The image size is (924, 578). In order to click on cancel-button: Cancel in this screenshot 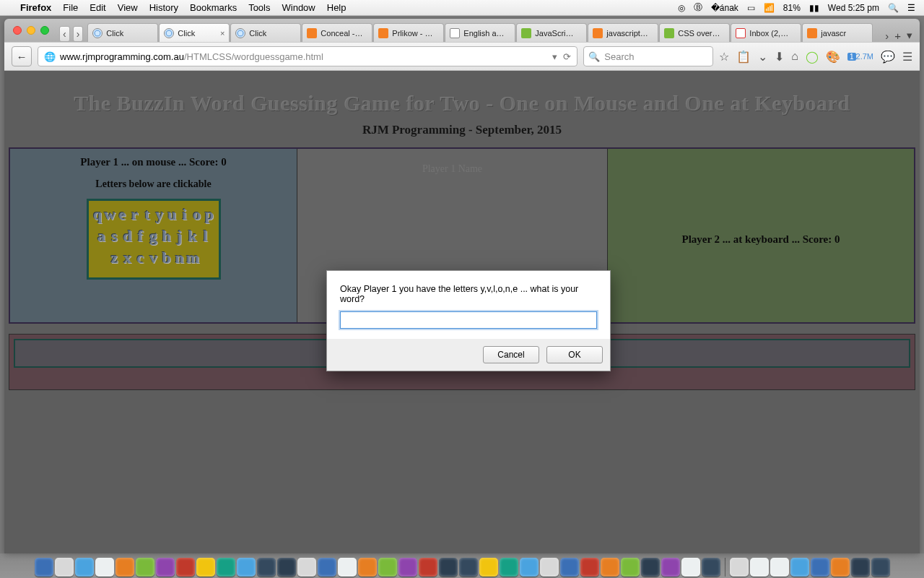, I will do `click(511, 355)`.